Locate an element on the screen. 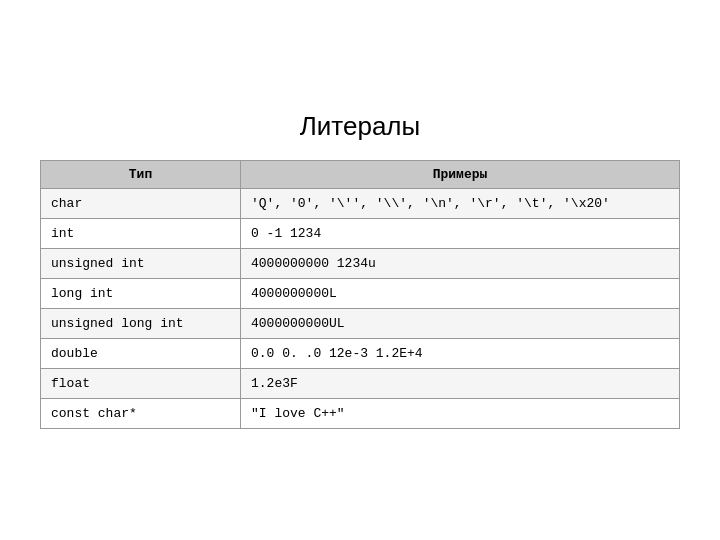 This screenshot has width=720, height=540. cell-examples: "I love C++" is located at coordinates (460, 414).